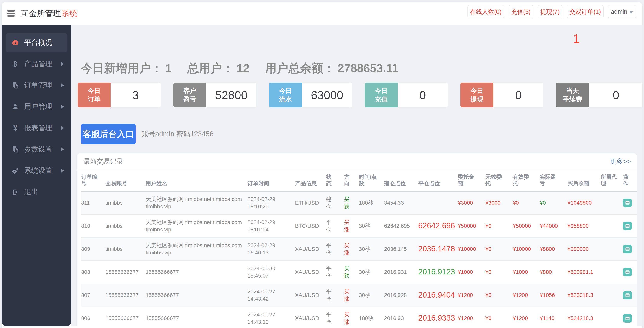 Image resolution: width=644 pixels, height=328 pixels. I want to click on cell-valid-entrust: ¥10000, so click(526, 249).